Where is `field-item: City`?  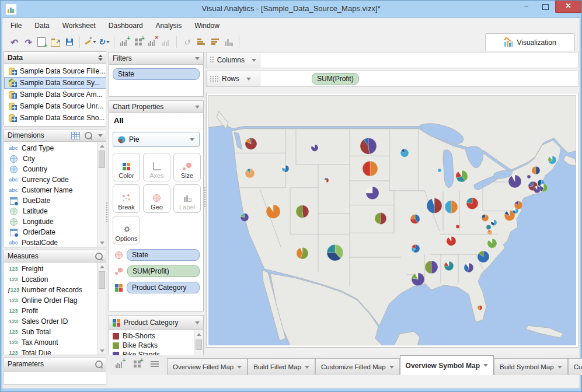 field-item: City is located at coordinates (51, 159).